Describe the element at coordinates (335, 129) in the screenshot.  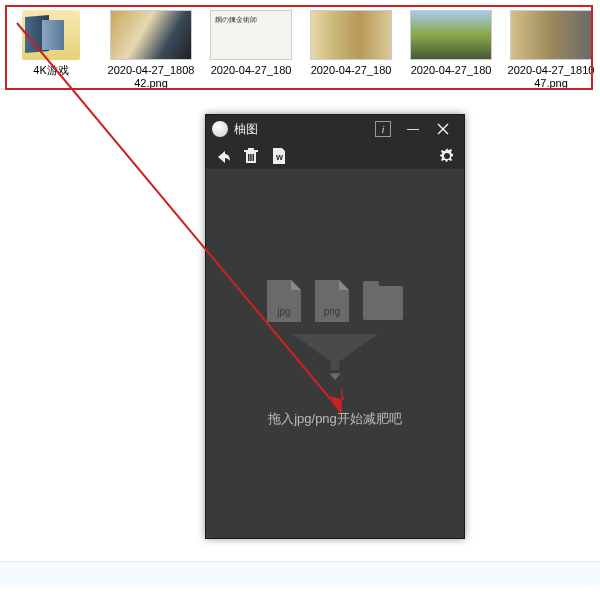
I see `titlebar: 柚图 i —` at that location.